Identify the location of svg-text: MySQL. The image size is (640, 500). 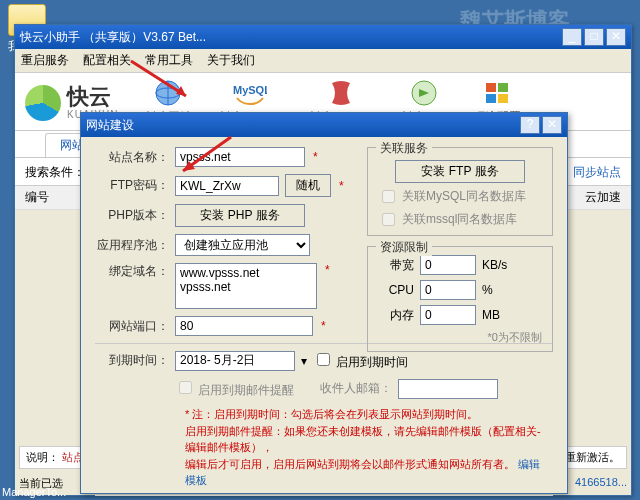
(250, 90).